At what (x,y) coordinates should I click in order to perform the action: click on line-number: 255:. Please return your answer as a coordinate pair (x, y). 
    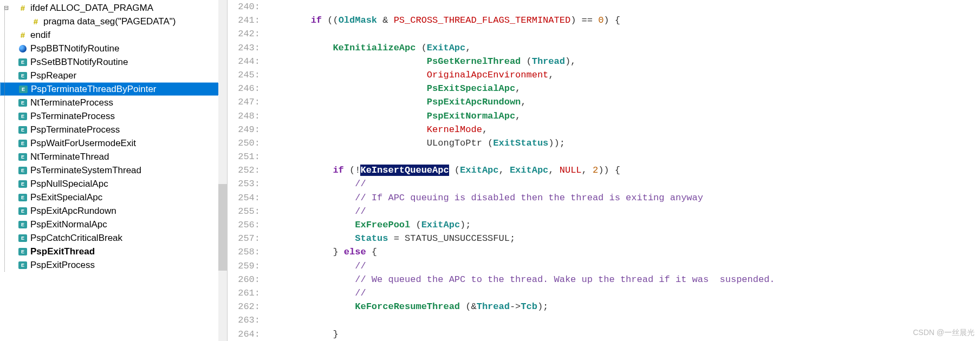
    Looking at the image, I should click on (244, 211).